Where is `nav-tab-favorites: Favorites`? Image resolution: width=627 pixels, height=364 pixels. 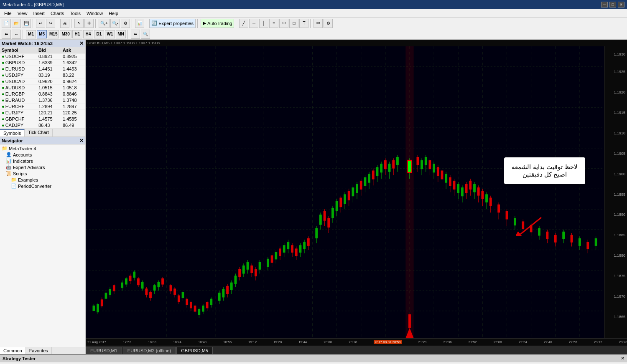 nav-tab-favorites: Favorites is located at coordinates (39, 351).